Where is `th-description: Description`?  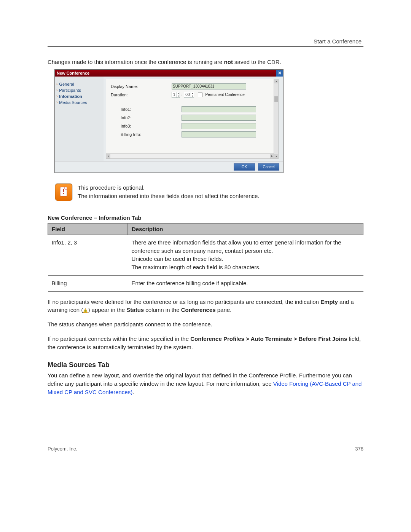
th-description: Description is located at coordinates (246, 229).